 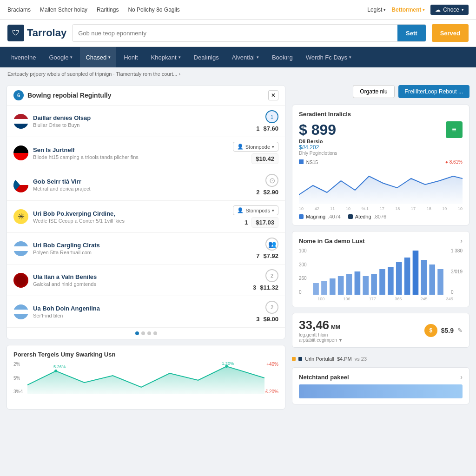 I want to click on filter-button: FrellIlterLoop Rebout ..., so click(x=434, y=92).